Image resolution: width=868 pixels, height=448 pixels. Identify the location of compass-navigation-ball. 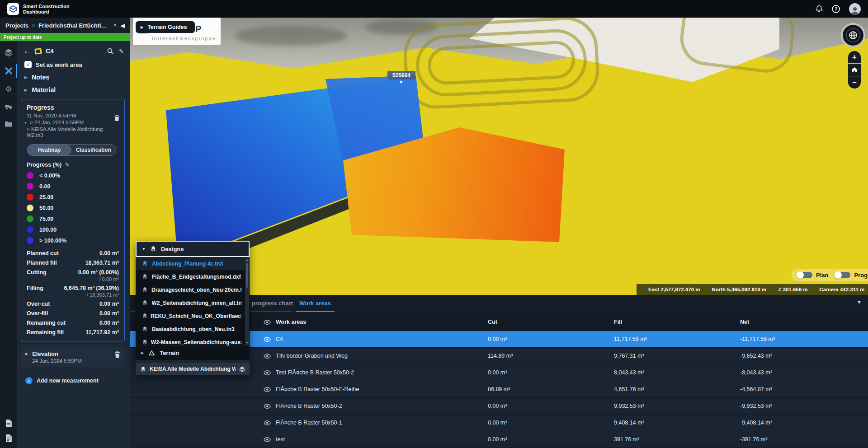
(853, 35).